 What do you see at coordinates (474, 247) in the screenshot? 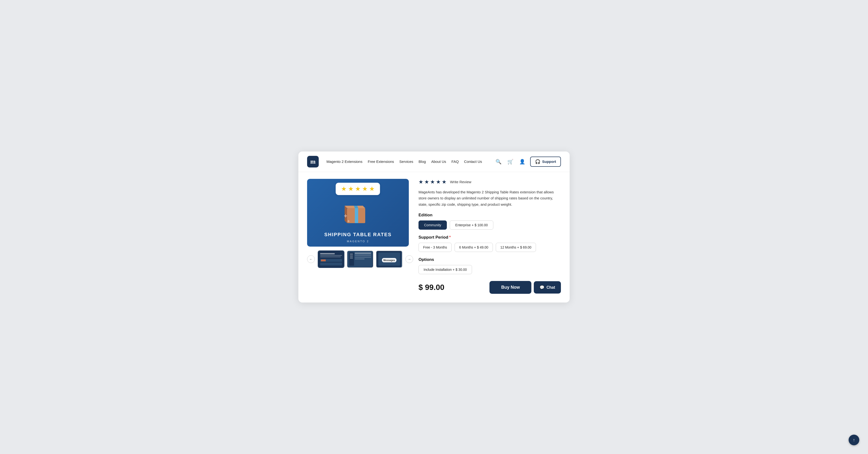
I see `support-6mo-btn: 6 Months + $ 49.00` at bounding box center [474, 247].